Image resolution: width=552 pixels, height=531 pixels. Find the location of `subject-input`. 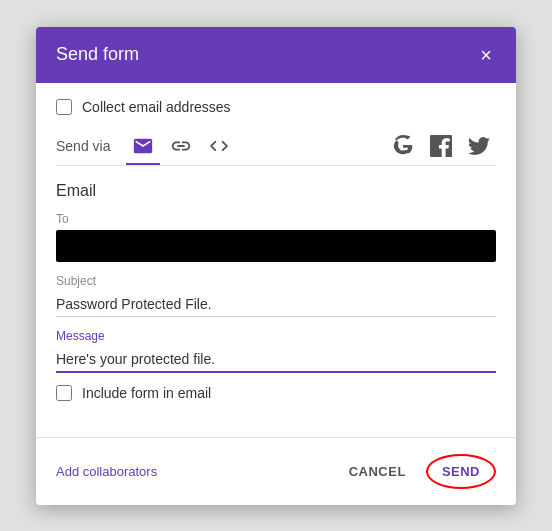

subject-input is located at coordinates (276, 304).